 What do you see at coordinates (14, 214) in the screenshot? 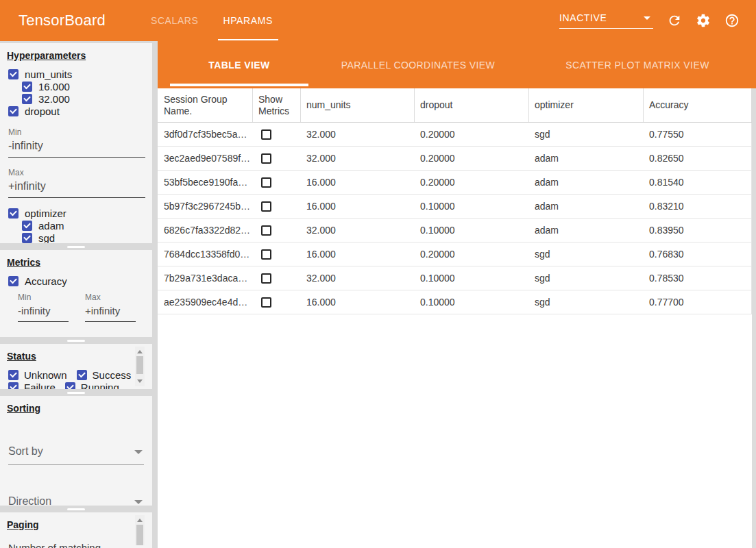
I see `optimizer-checkbox` at bounding box center [14, 214].